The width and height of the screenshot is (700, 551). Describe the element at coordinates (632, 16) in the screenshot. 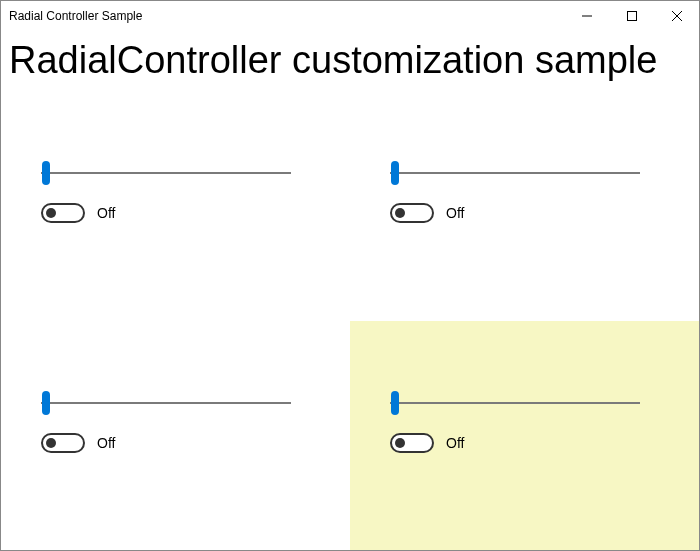

I see `maximize-icon` at that location.